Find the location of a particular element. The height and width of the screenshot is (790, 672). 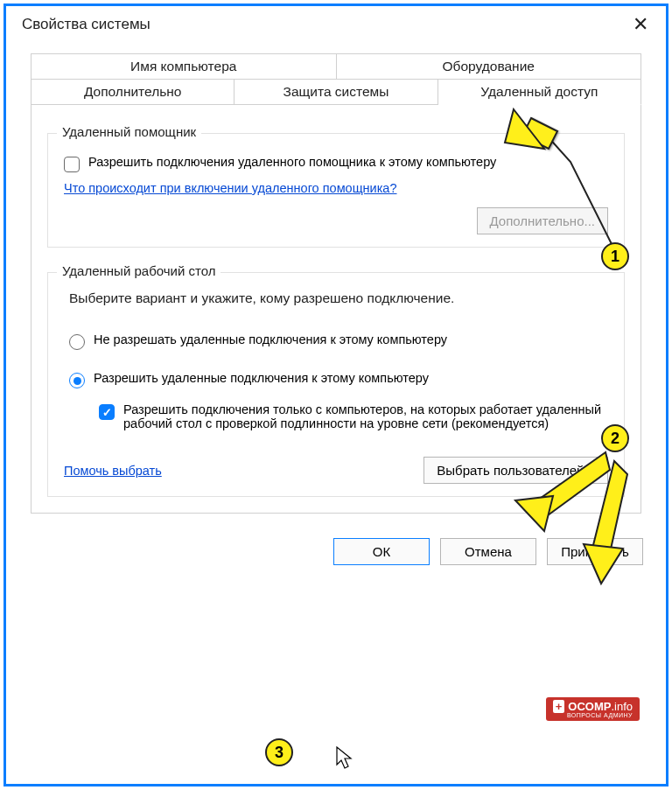

tab-computer-name: Имя компьютера is located at coordinates (184, 66).